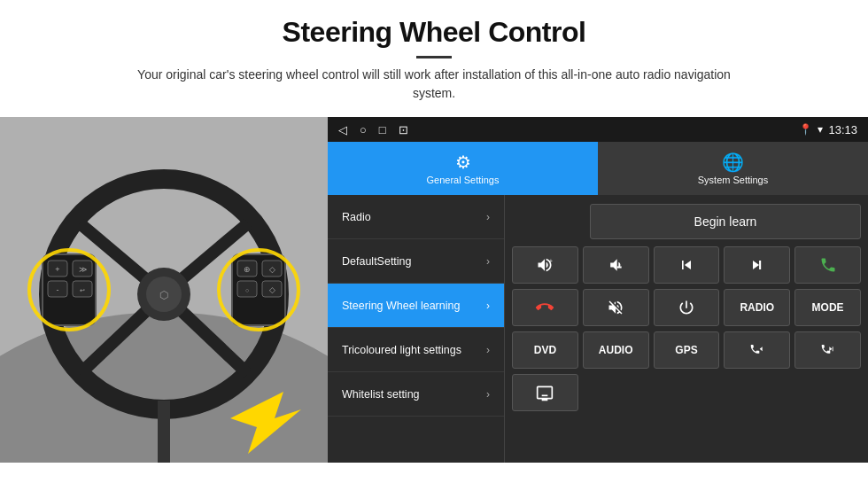  I want to click on mode-button: MODE, so click(827, 308).